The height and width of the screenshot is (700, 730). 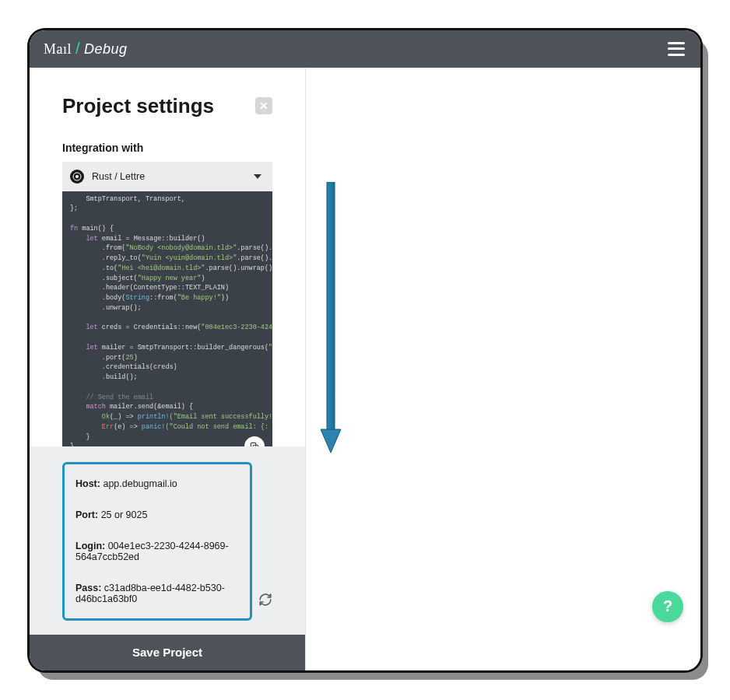 I want to click on cred-port: Port: 25 or 9025, so click(x=158, y=515).